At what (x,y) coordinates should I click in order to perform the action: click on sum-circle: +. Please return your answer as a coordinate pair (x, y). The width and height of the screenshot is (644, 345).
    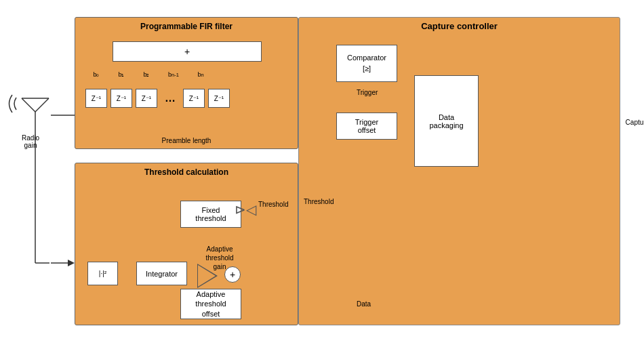
    Looking at the image, I should click on (233, 275).